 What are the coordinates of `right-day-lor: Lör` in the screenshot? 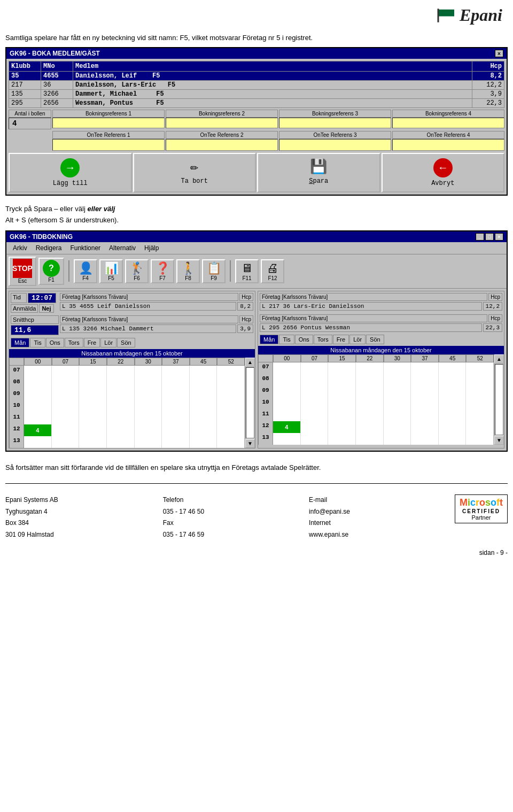 It's located at (357, 339).